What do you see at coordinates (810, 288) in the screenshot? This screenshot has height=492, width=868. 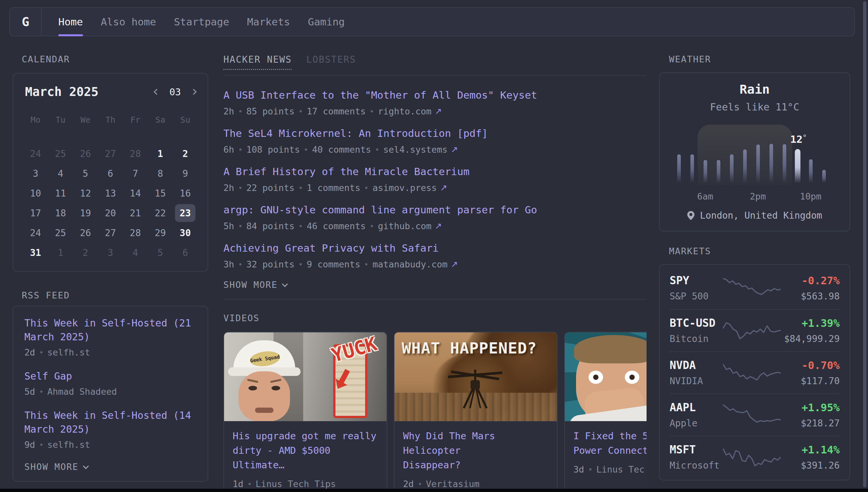 I see `market-values: -0.27% $563.98` at bounding box center [810, 288].